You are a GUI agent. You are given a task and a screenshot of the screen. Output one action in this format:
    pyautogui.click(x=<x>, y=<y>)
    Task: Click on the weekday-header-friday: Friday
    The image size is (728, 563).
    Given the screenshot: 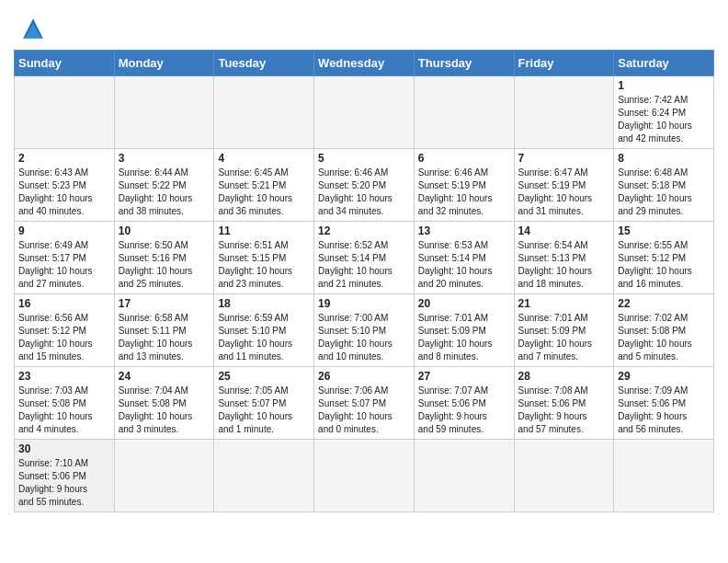 What is the action you would take?
    pyautogui.click(x=564, y=63)
    